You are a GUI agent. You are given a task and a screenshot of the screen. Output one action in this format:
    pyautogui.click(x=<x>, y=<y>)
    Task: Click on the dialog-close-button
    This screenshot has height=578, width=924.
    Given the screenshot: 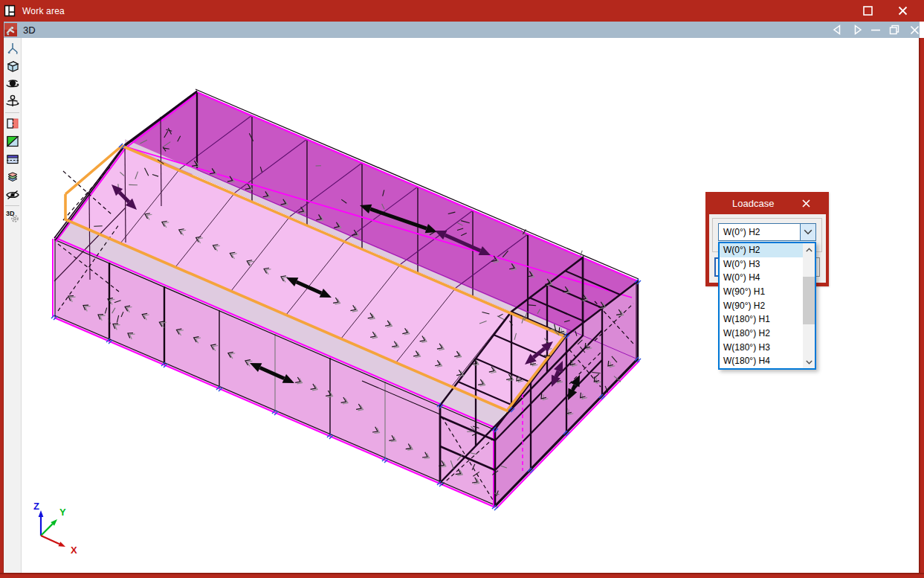 What is the action you would take?
    pyautogui.click(x=806, y=203)
    